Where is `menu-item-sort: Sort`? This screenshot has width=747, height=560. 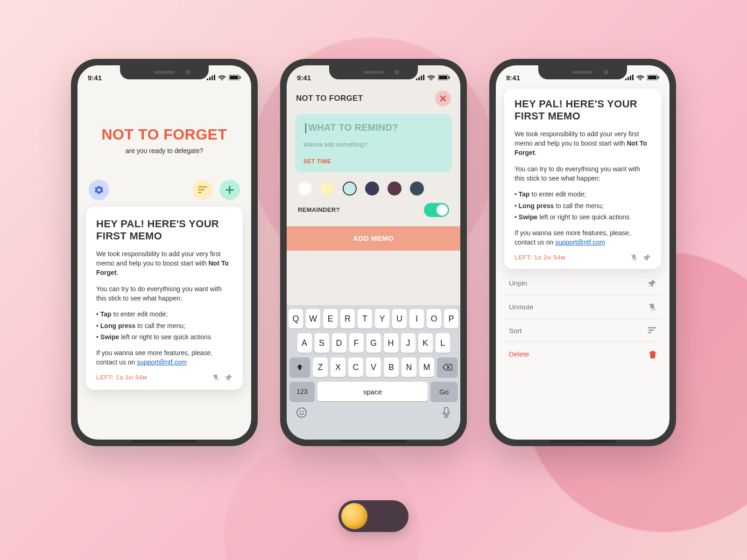 menu-item-sort: Sort is located at coordinates (583, 331).